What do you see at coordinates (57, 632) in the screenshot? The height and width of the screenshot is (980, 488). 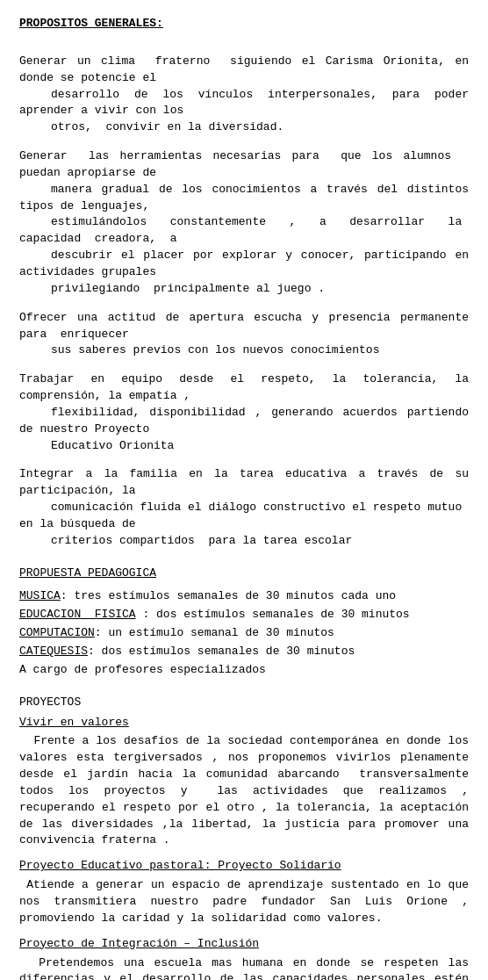 I see `computacion-label: COMPUTACION` at bounding box center [57, 632].